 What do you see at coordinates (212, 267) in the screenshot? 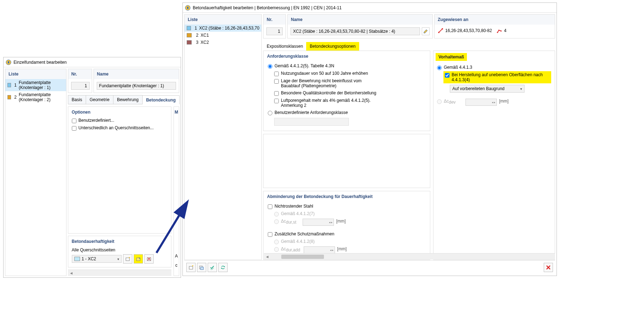
I see `check-icon` at bounding box center [212, 267].